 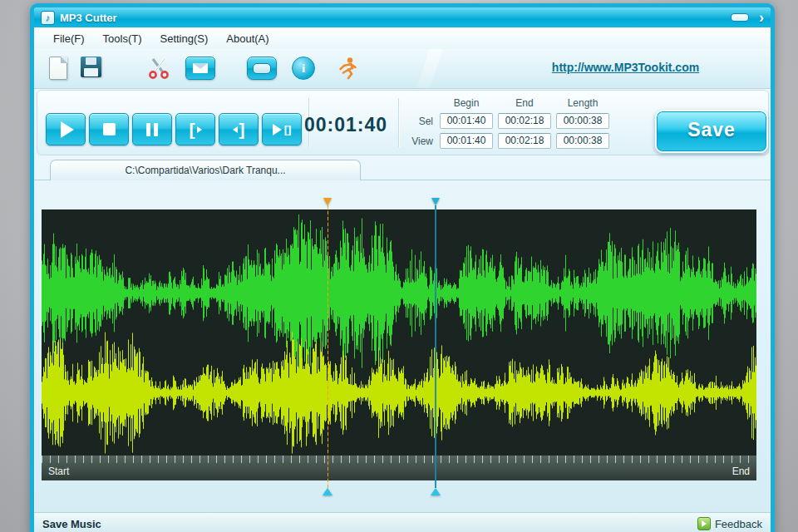 What do you see at coordinates (88, 18) in the screenshot?
I see `window-title: MP3 Cutter` at bounding box center [88, 18].